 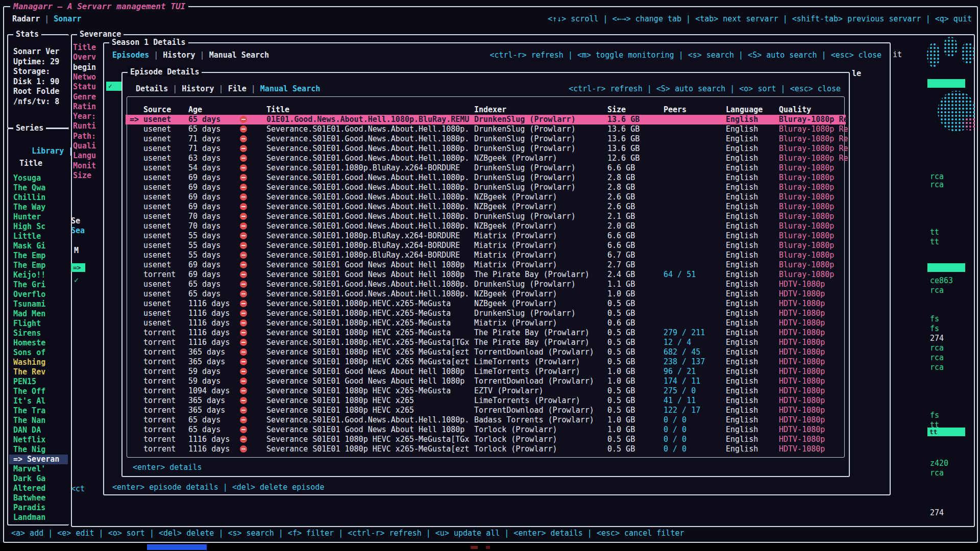 I want to click on library-item: The Rev, so click(x=41, y=372).